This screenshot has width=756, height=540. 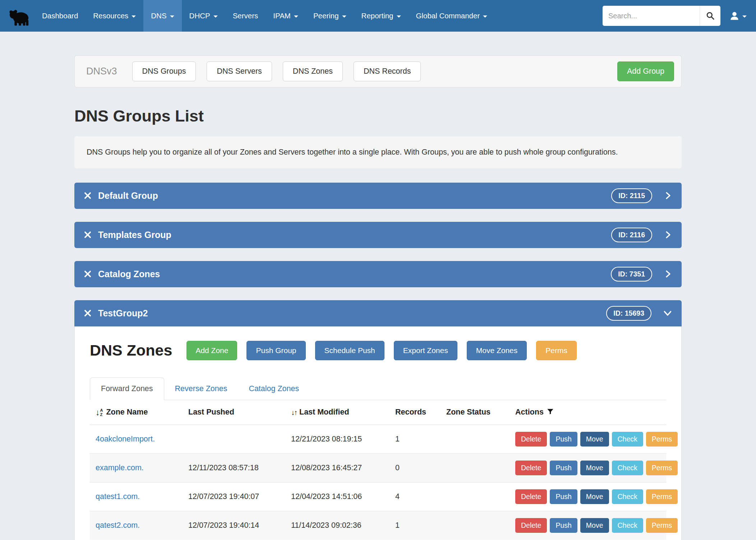 I want to click on push-group-button: Push Group, so click(x=276, y=351).